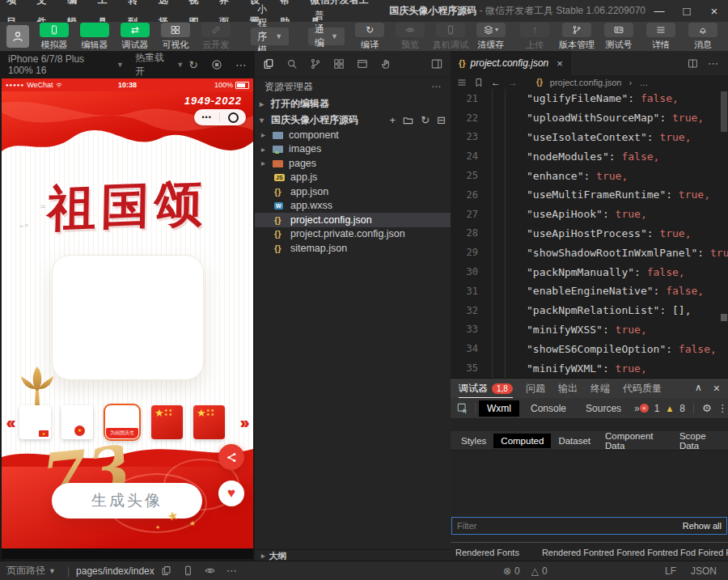 This screenshot has width=728, height=580. Describe the element at coordinates (463, 409) in the screenshot. I see `inspect-element-icon` at that location.